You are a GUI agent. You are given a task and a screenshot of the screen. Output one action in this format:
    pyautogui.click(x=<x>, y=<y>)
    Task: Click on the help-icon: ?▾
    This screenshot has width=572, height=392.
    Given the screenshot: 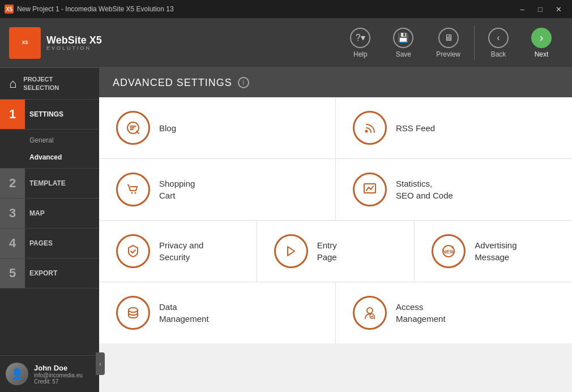 What is the action you would take?
    pyautogui.click(x=360, y=38)
    